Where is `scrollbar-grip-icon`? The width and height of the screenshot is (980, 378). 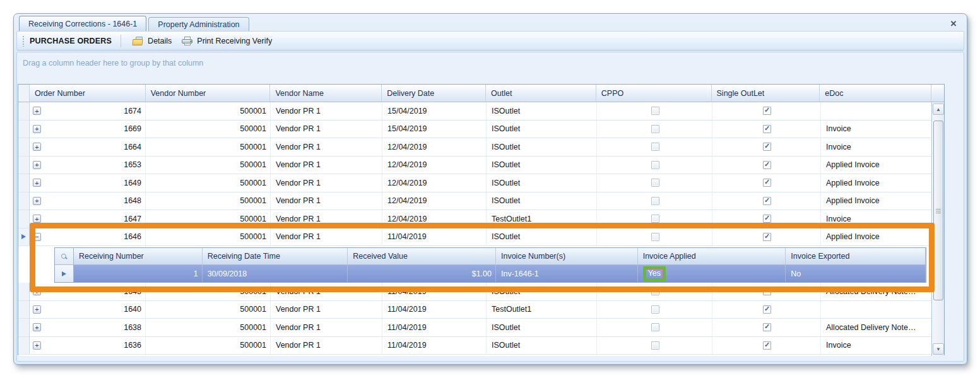
scrollbar-grip-icon is located at coordinates (938, 211).